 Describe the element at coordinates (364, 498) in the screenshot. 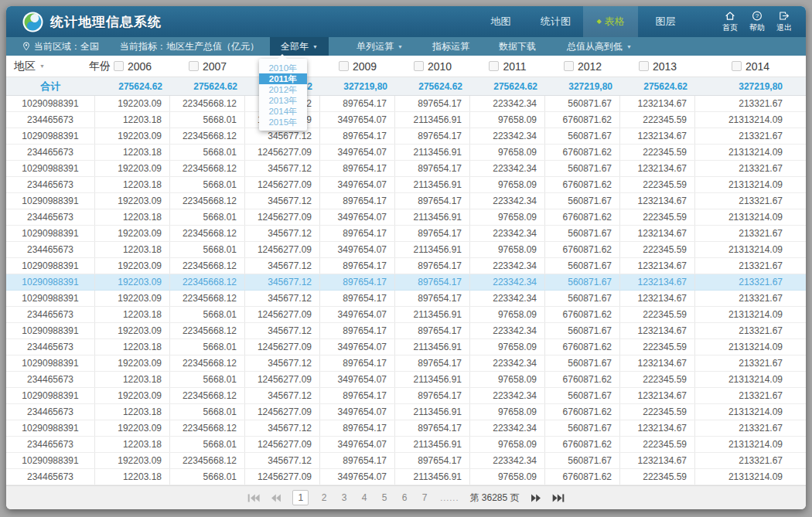

I see `page-number-4: 4` at that location.